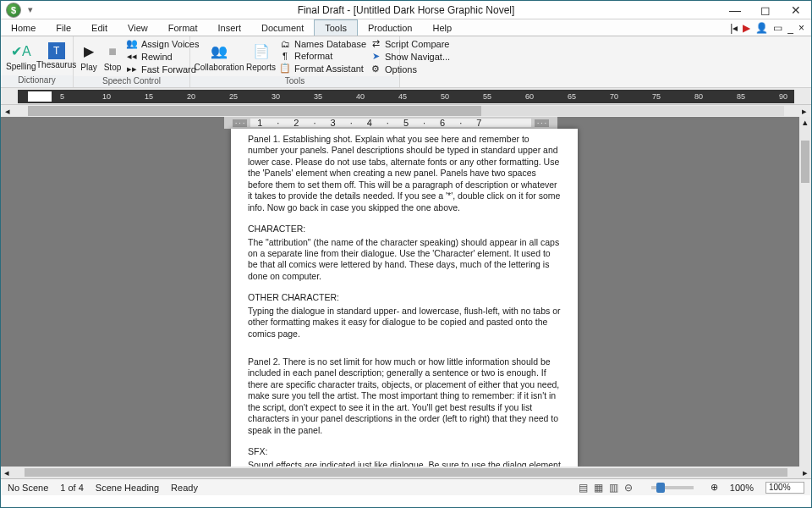 This screenshot has width=812, height=508. Describe the element at coordinates (72, 488) in the screenshot. I see `status-page: 1 of 4` at that location.